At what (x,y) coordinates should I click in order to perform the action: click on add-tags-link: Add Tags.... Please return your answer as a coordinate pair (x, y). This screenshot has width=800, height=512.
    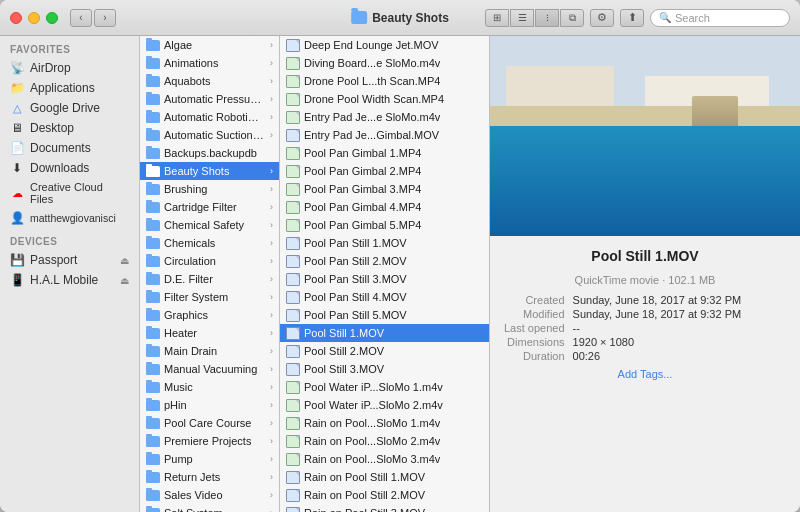
    Looking at the image, I should click on (645, 374).